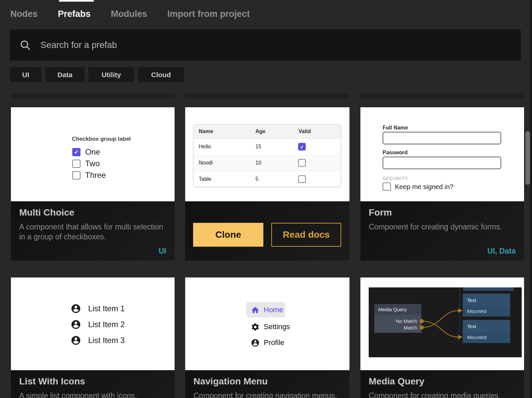 This screenshot has width=532, height=398. What do you see at coordinates (267, 132) in the screenshot?
I see `table-header-row: Name Age Valid` at bounding box center [267, 132].